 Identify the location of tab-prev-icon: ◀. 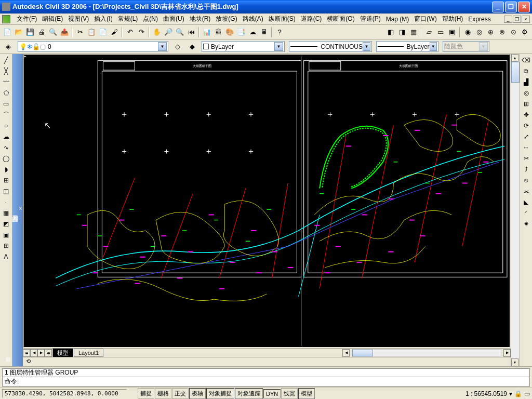
(34, 353).